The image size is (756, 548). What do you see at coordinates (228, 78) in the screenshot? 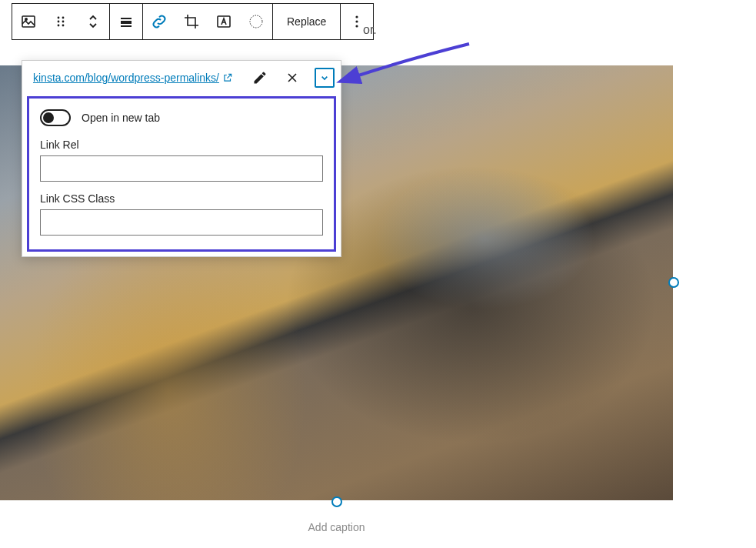
I see `external-link-icon` at bounding box center [228, 78].